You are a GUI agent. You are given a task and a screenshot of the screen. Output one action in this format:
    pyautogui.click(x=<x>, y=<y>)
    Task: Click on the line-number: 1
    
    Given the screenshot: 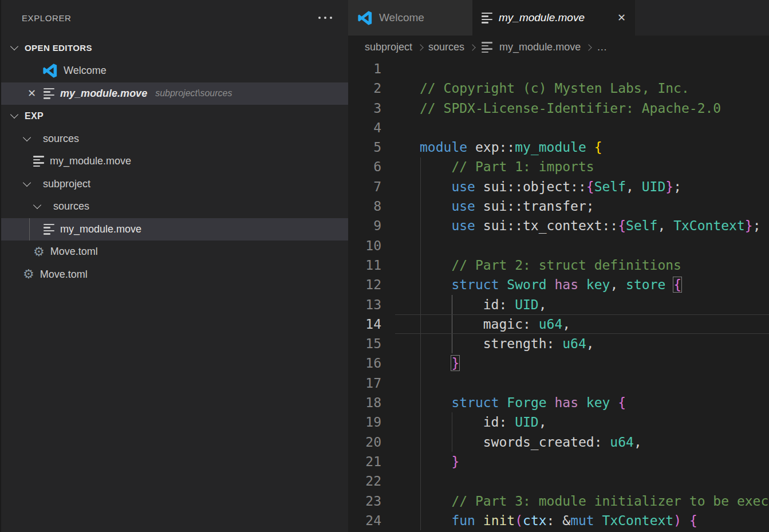 What is the action you would take?
    pyautogui.click(x=365, y=69)
    